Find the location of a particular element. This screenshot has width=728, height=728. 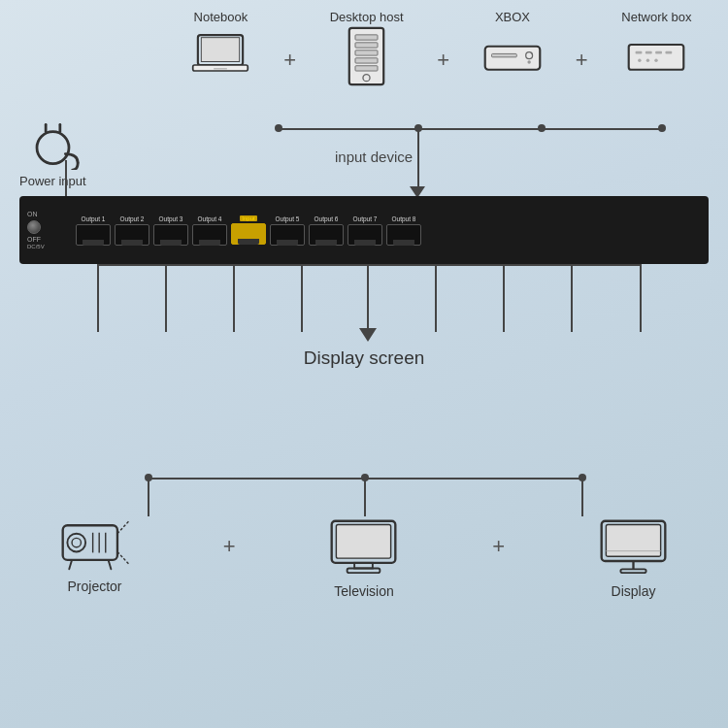

port-output8: Output 8 is located at coordinates (404, 231).